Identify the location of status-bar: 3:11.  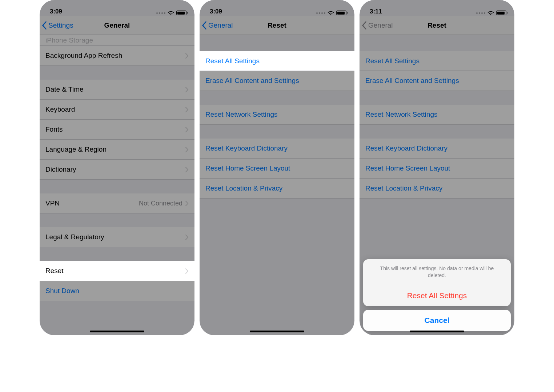
(437, 8).